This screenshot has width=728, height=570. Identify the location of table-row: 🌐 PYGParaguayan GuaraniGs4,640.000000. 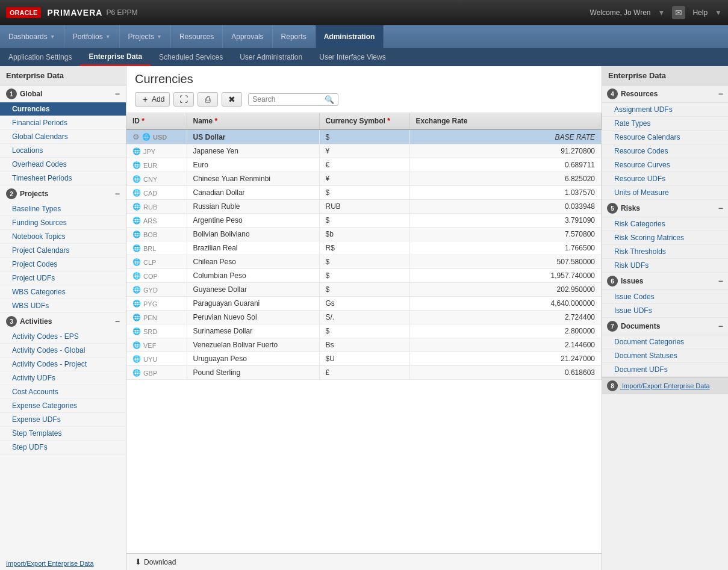
(364, 303).